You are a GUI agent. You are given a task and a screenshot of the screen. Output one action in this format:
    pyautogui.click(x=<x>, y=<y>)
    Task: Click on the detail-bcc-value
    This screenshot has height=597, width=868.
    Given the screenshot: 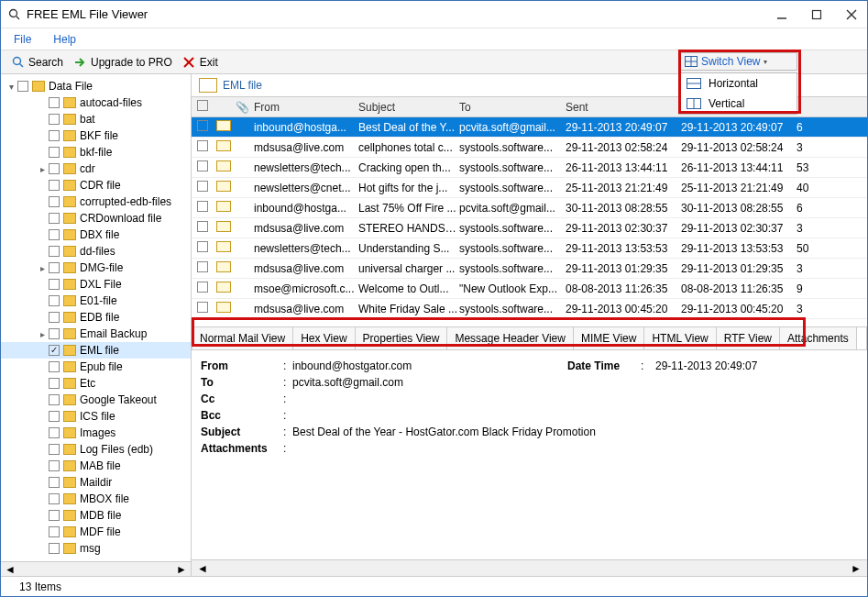 What is the action you would take?
    pyautogui.click(x=576, y=415)
    